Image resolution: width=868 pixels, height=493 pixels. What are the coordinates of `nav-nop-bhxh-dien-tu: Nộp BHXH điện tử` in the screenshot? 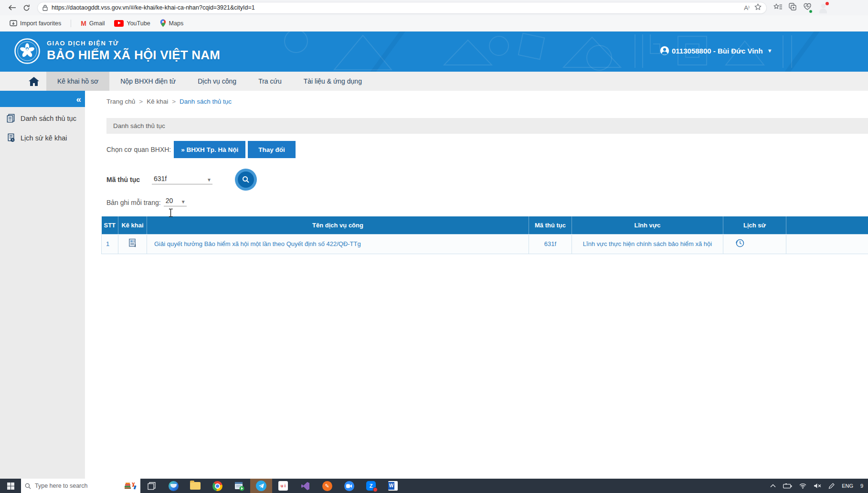 It's located at (148, 81).